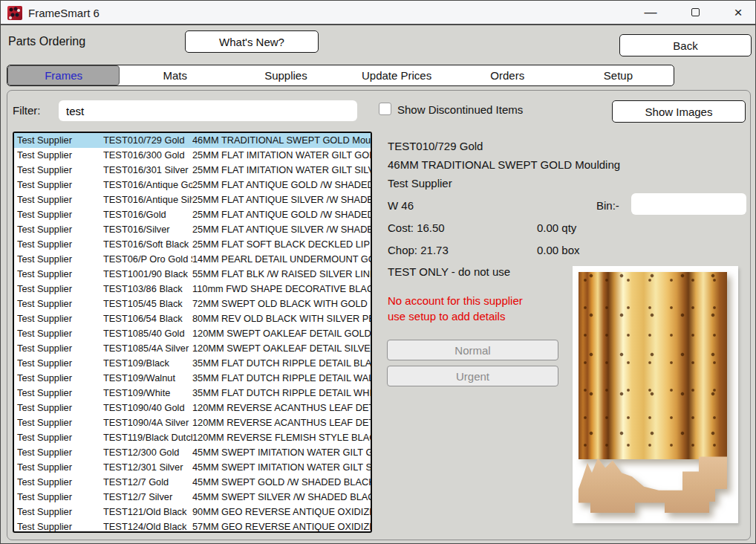 The height and width of the screenshot is (544, 756). What do you see at coordinates (148, 200) in the screenshot?
I see `cell-code: TEST016/Antique Silv` at bounding box center [148, 200].